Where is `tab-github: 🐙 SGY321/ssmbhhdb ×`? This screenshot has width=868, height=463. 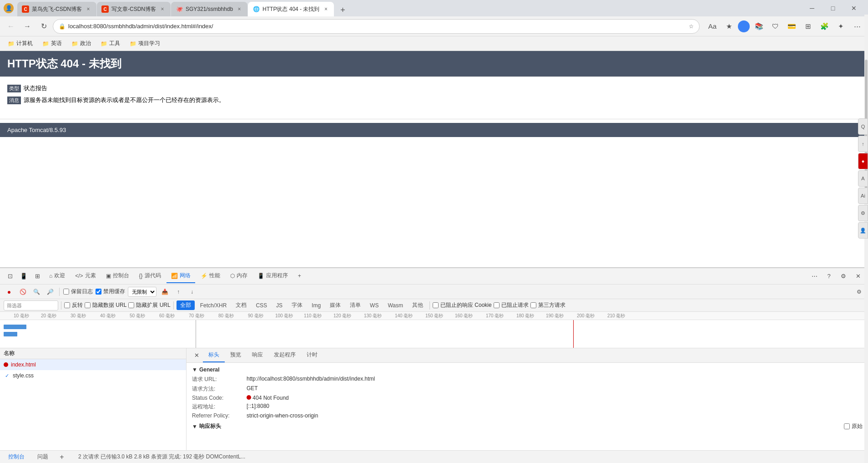
tab-github: 🐙 SGY321/ssmbhhdb × is located at coordinates (209, 9).